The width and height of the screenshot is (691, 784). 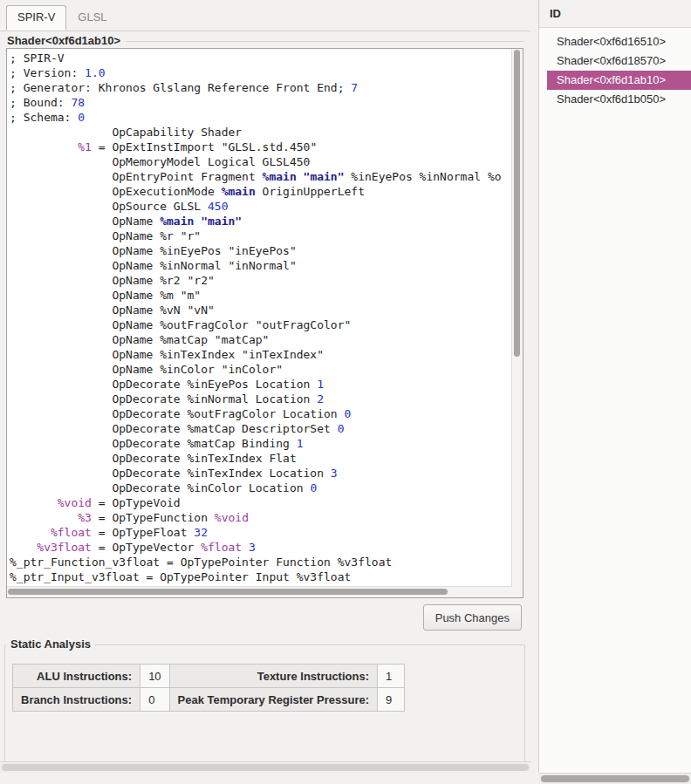 What do you see at coordinates (77, 677) in the screenshot?
I see `analysis-label-cell: ALU Instructions:` at bounding box center [77, 677].